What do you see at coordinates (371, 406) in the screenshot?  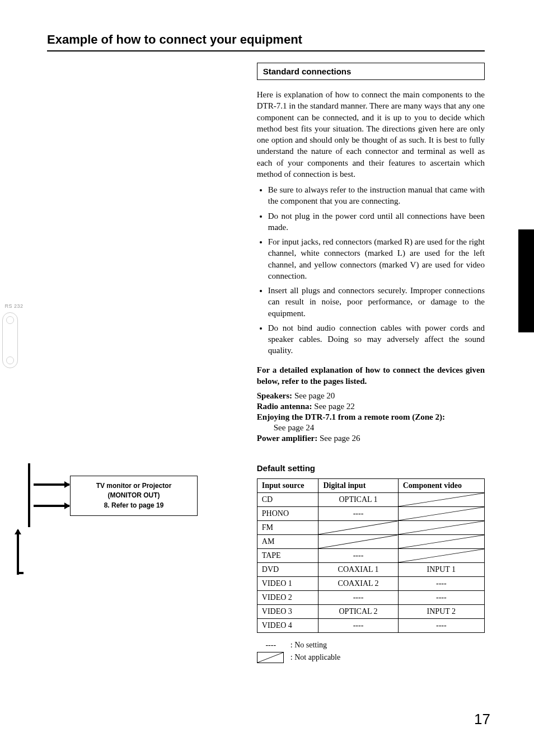 I see `ref-radio: Radio antenna: See page 22` at bounding box center [371, 406].